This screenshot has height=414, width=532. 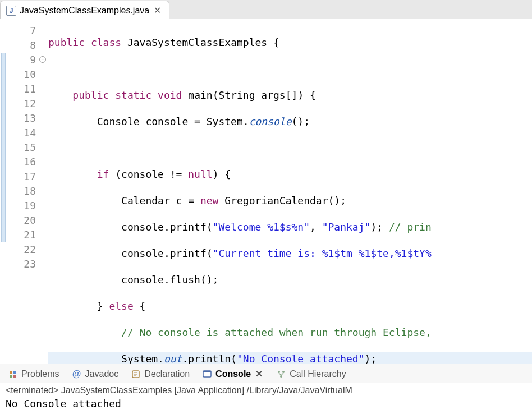 What do you see at coordinates (167, 374) in the screenshot?
I see `tab-label: Declaration` at bounding box center [167, 374].